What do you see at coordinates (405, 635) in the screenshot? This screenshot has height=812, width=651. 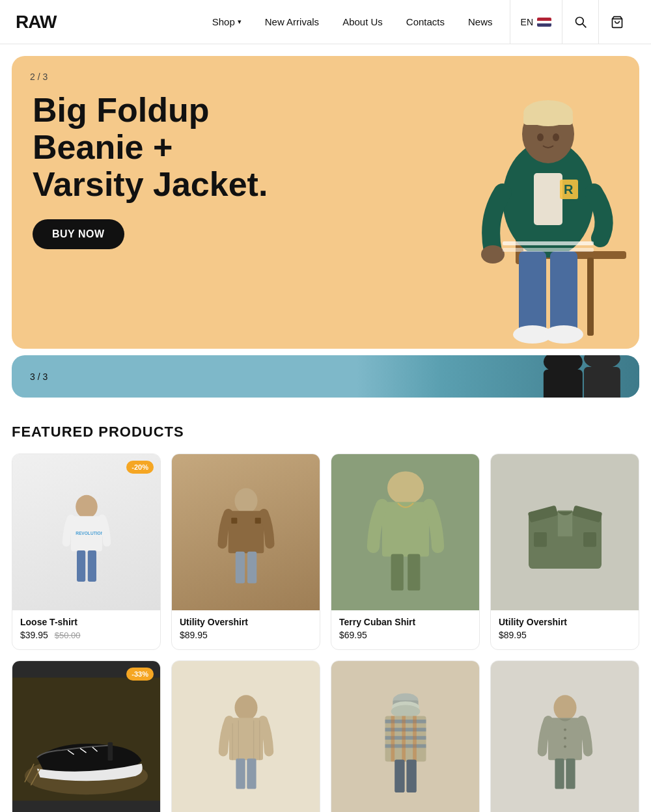 I see `product-price: $69.95` at bounding box center [405, 635].